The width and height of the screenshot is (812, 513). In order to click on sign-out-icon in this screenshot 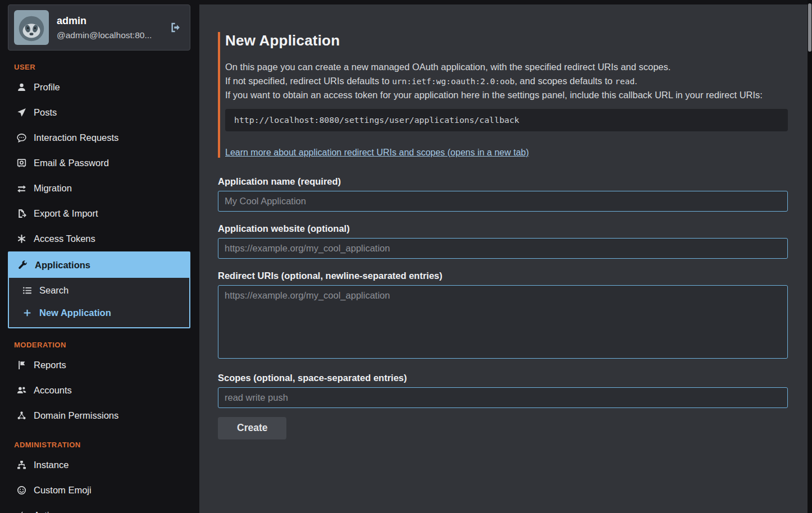, I will do `click(176, 28)`.